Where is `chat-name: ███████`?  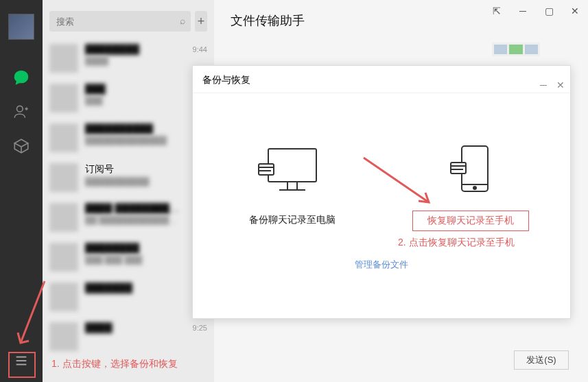
chat-name: ███████ is located at coordinates (108, 288).